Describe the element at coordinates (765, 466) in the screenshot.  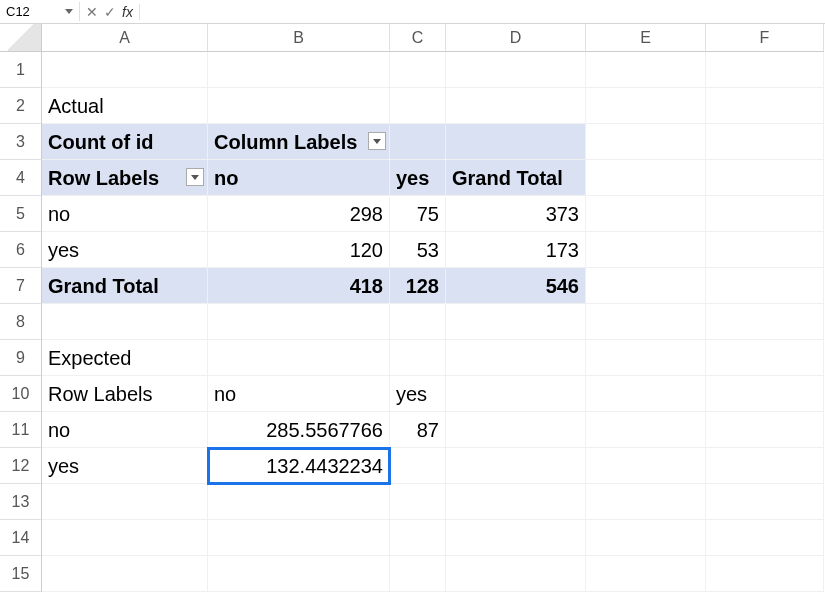
I see `cell-F12` at that location.